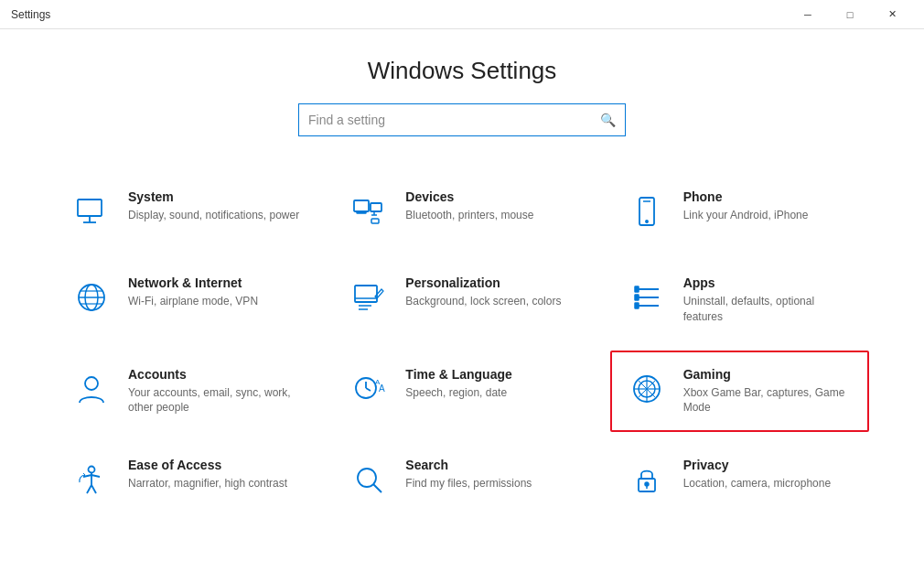 This screenshot has height=572, width=924. What do you see at coordinates (850, 15) in the screenshot?
I see `maximize-button: □` at bounding box center [850, 15].